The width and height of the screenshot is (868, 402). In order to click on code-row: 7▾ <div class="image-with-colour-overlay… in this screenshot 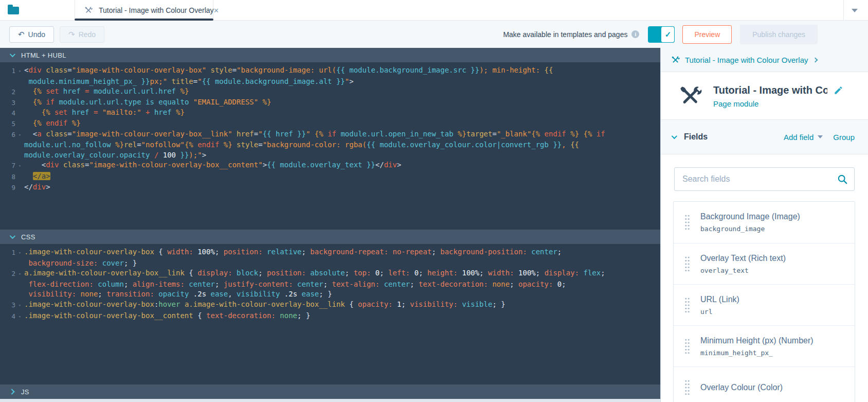, I will do `click(330, 166)`.